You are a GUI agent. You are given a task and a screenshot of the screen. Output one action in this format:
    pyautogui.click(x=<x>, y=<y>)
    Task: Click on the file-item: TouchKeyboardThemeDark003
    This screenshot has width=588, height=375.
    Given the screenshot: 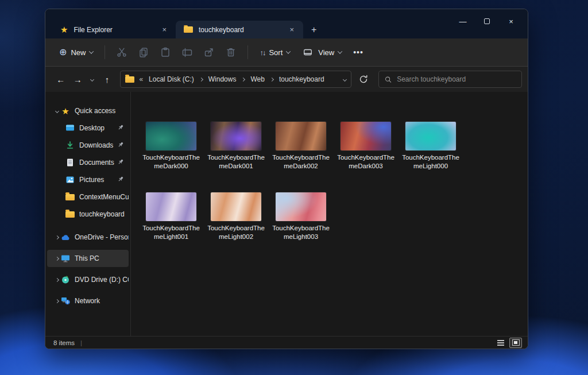 What is the action you would take?
    pyautogui.click(x=366, y=146)
    